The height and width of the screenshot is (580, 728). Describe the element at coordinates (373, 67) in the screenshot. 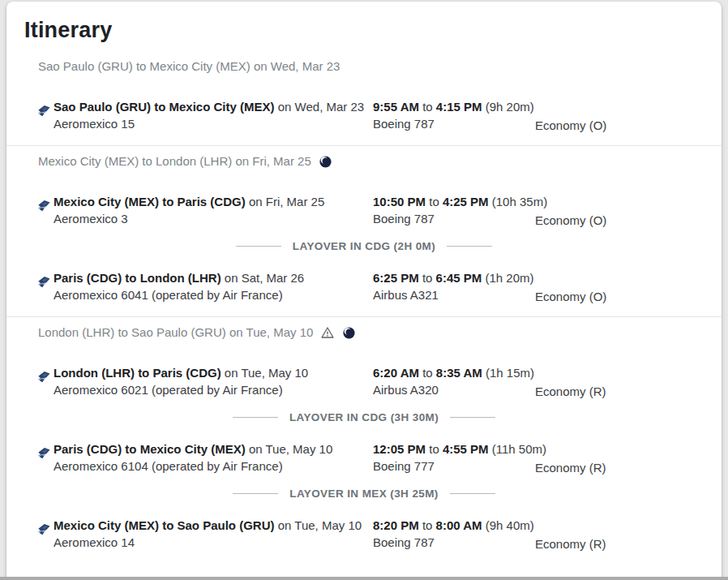

I see `section-header: Sao Paulo (GRU) to Mexico City (MEX) on …` at that location.